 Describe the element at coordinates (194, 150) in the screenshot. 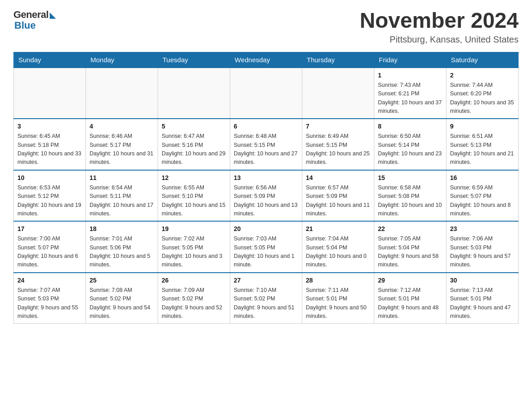

I see `day-info: Sunrise: 6:47 AM Sunset: 5:16 PM Dayligh…` at that location.